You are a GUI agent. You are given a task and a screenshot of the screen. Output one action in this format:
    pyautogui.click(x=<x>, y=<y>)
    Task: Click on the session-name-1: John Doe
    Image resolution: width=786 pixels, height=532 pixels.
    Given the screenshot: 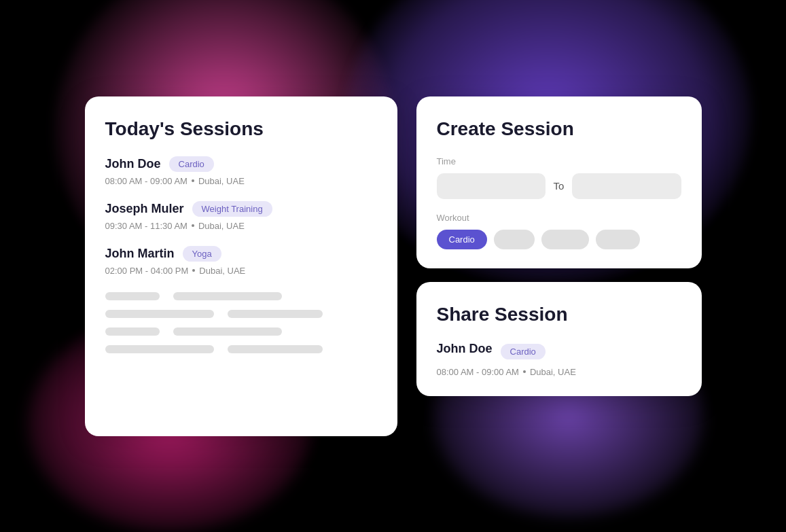 What is the action you would take?
    pyautogui.click(x=133, y=164)
    